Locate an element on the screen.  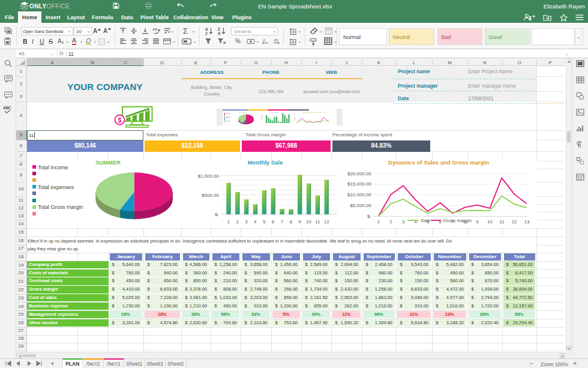
svg-text: $20,000.00 is located at coordinates (360, 174).